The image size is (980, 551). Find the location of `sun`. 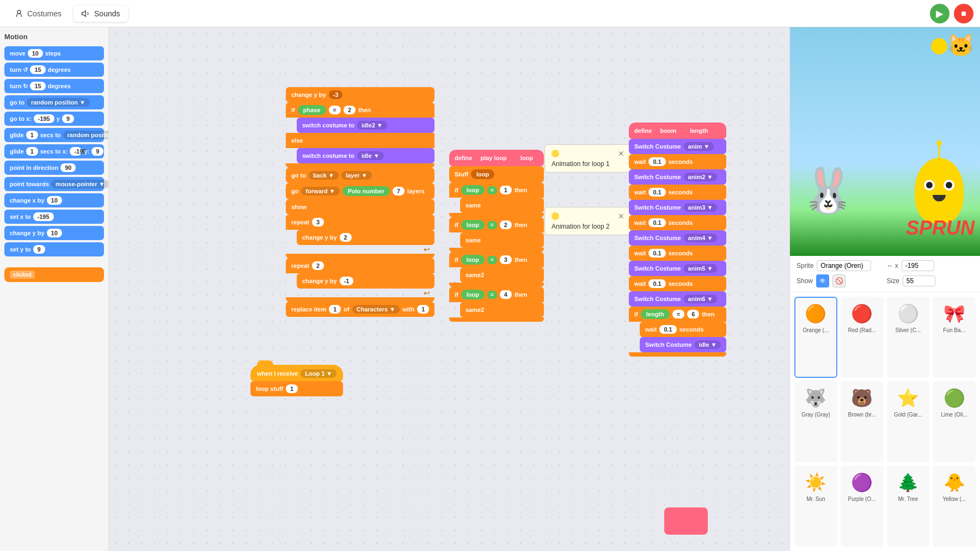

sun is located at coordinates (939, 46).